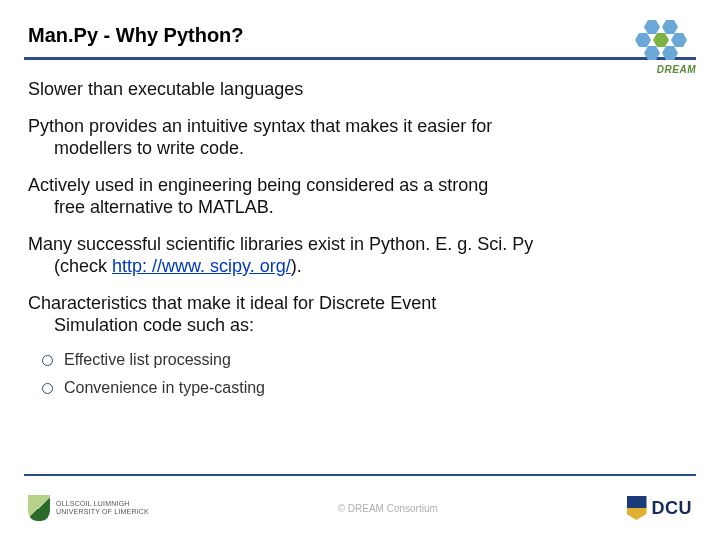 This screenshot has width=720, height=540. I want to click on dcu-logo: DCU, so click(660, 508).